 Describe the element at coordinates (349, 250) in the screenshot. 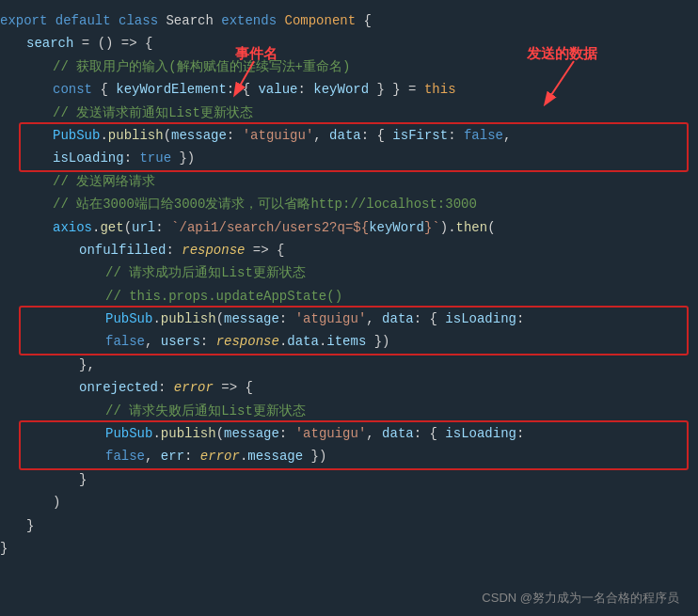

I see `code-line: onfulfilled: response => {` at that location.